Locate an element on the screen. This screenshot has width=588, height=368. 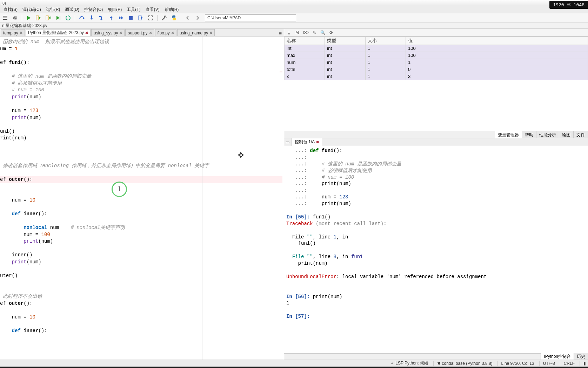
table-row: maxint1100 is located at coordinates (436, 55).